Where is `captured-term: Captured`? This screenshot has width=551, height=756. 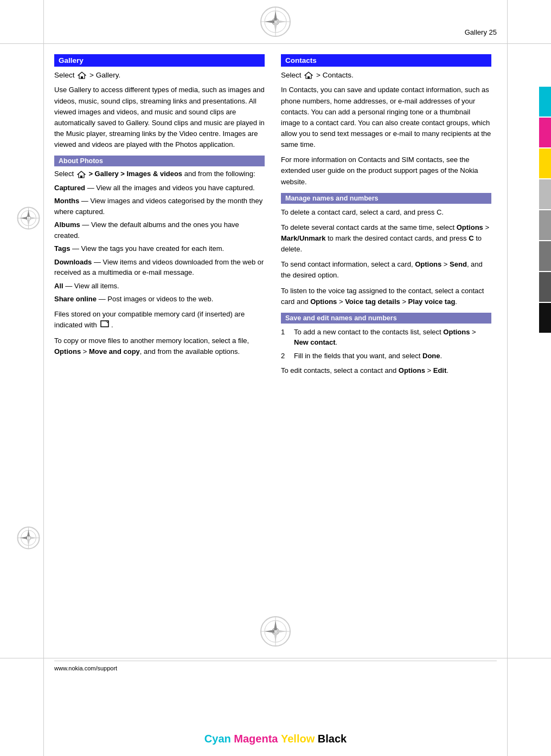
captured-term: Captured is located at coordinates (69, 188).